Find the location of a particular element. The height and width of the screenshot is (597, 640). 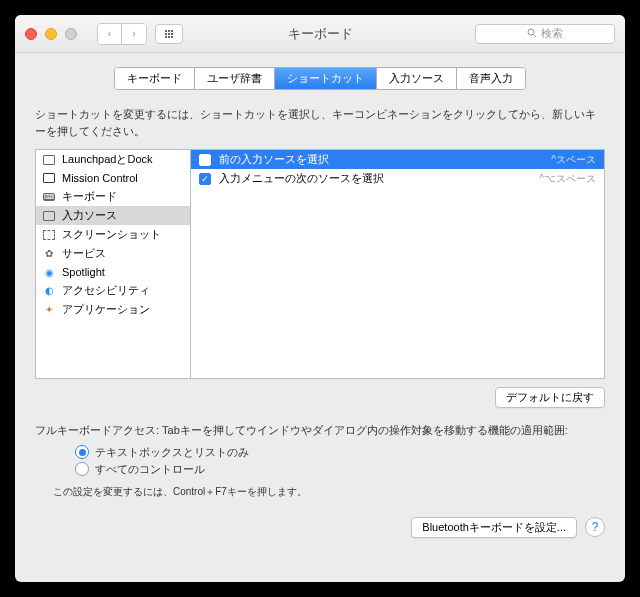

access-option: テキストボックスとリストのみ is located at coordinates (340, 452).